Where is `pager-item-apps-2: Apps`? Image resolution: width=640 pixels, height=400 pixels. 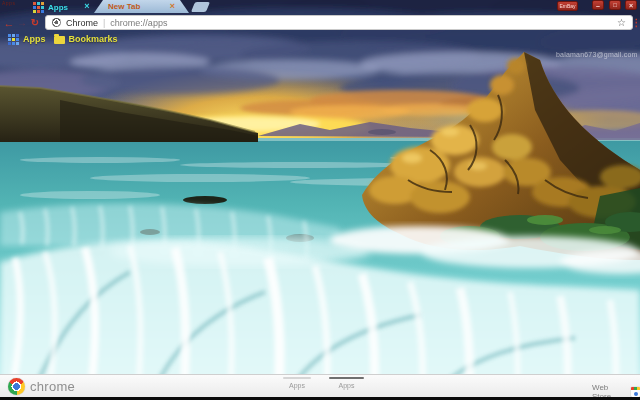 pager-item-apps-2: Apps is located at coordinates (346, 383).